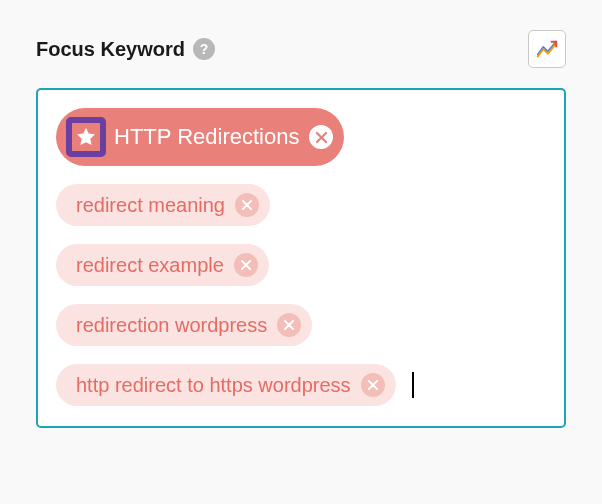  I want to click on keyword-label: HTTP Redirections, so click(206, 137).